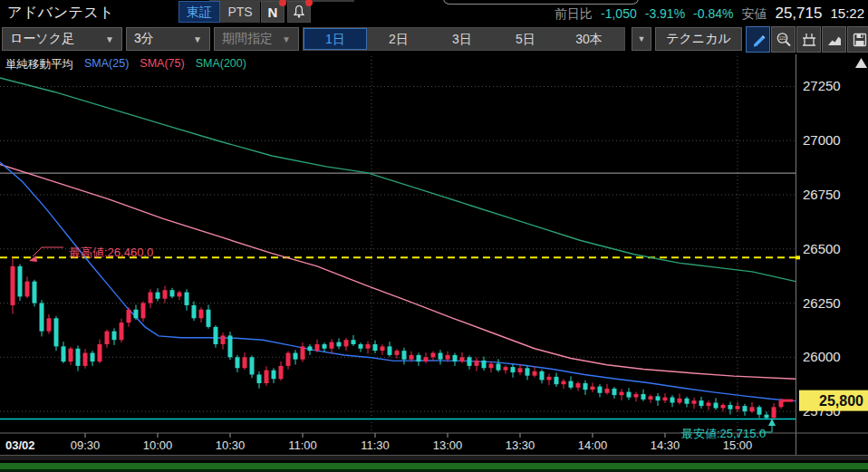 This screenshot has height=472, width=868. I want to click on scroll-up-arrow, so click(861, 63).